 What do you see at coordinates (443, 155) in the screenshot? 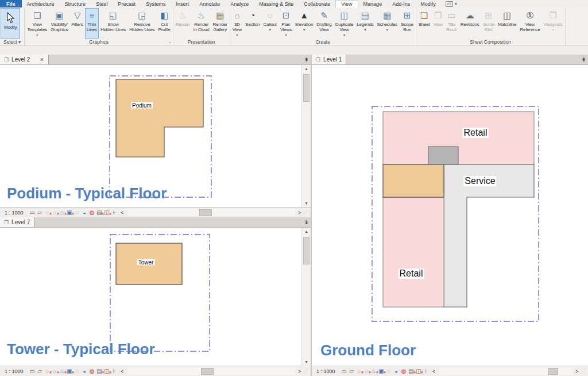
I see `core-block` at bounding box center [443, 155].